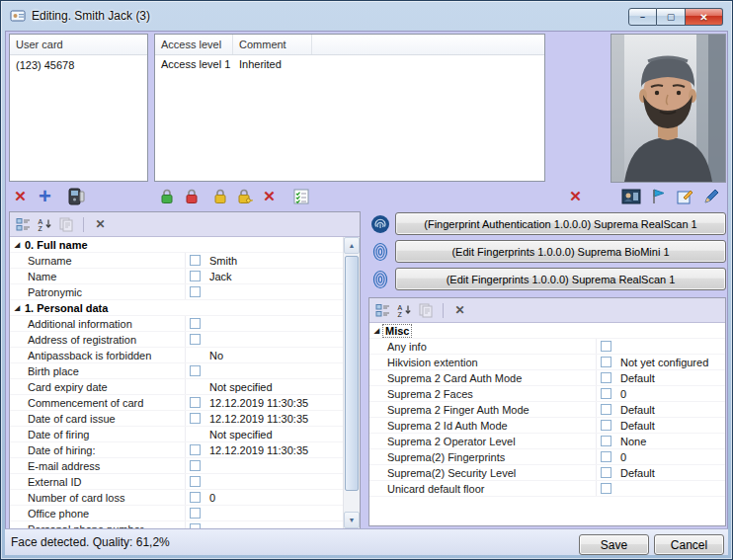 The height and width of the screenshot is (560, 733). I want to click on minimize-button: –, so click(642, 17).